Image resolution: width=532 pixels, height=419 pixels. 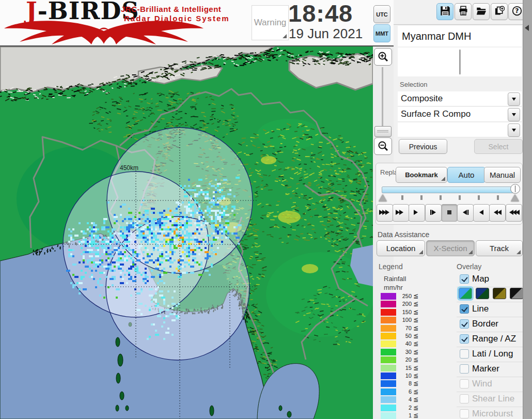 What do you see at coordinates (490, 413) in the screenshot?
I see `overlay-item-microburst: Microburst` at bounding box center [490, 413].